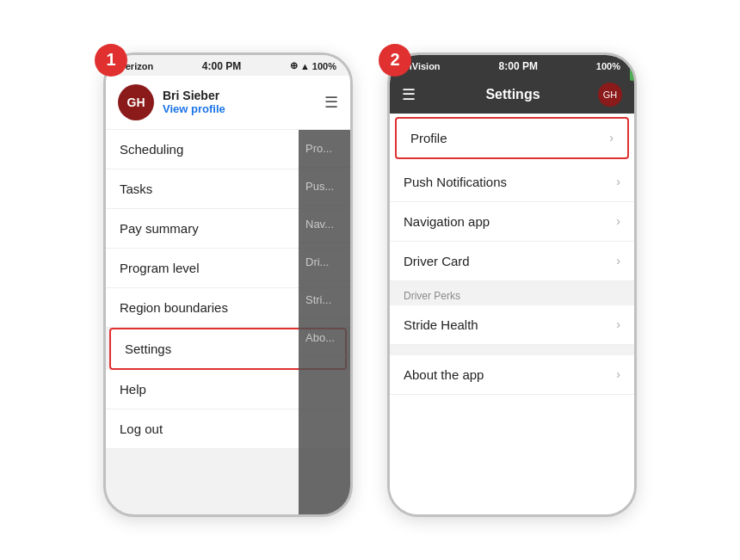  Describe the element at coordinates (305, 66) in the screenshot. I see `signal-icon: ▲` at that location.